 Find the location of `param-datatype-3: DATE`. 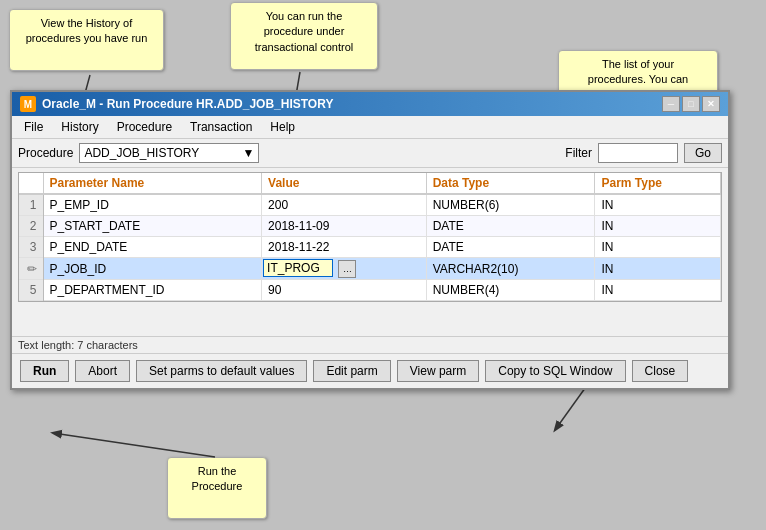

param-datatype-3: DATE is located at coordinates (510, 248).